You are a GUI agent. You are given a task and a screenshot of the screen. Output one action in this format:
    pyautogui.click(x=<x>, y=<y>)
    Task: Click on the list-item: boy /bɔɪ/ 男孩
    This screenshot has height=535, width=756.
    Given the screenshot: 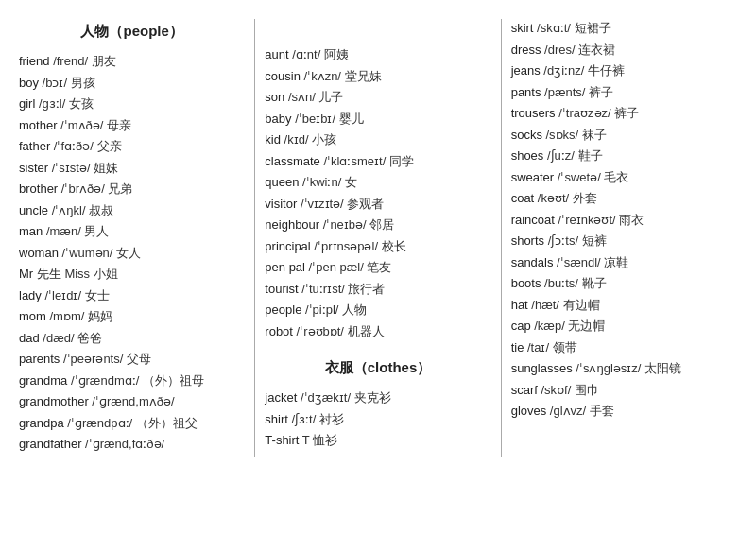 What is the action you would take?
    pyautogui.click(x=132, y=83)
    